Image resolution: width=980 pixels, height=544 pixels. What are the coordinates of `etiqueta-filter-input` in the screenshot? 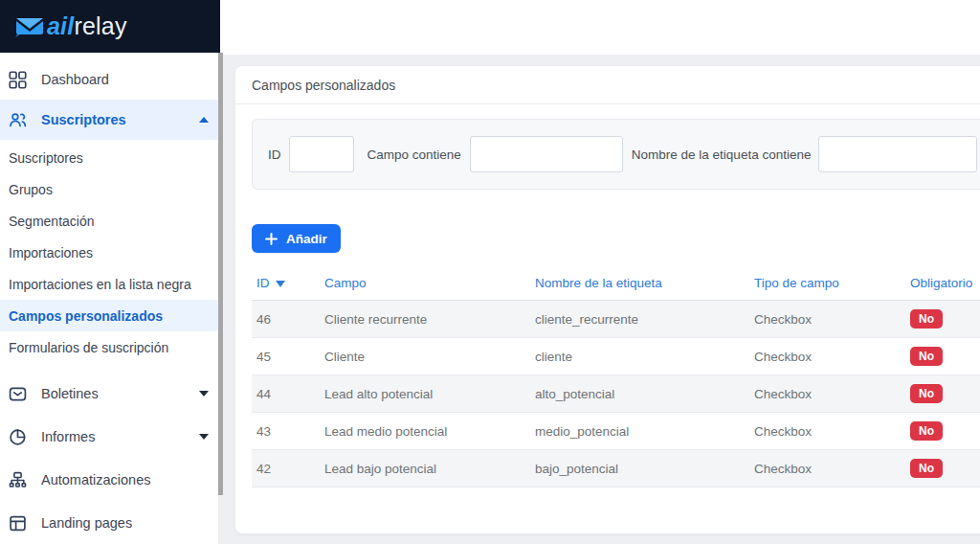 It's located at (898, 154).